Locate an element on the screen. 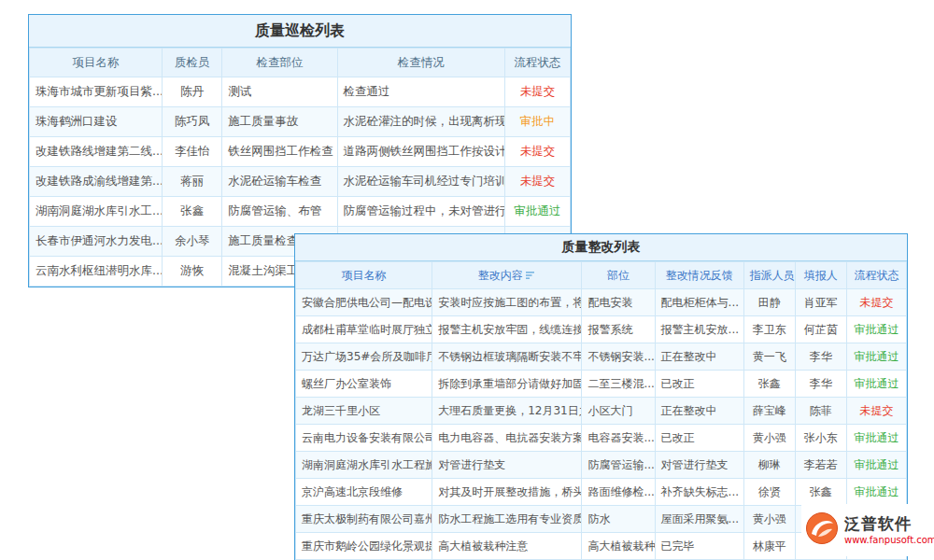 The height and width of the screenshot is (560, 934). inspector-name: 张鑫 is located at coordinates (192, 212).